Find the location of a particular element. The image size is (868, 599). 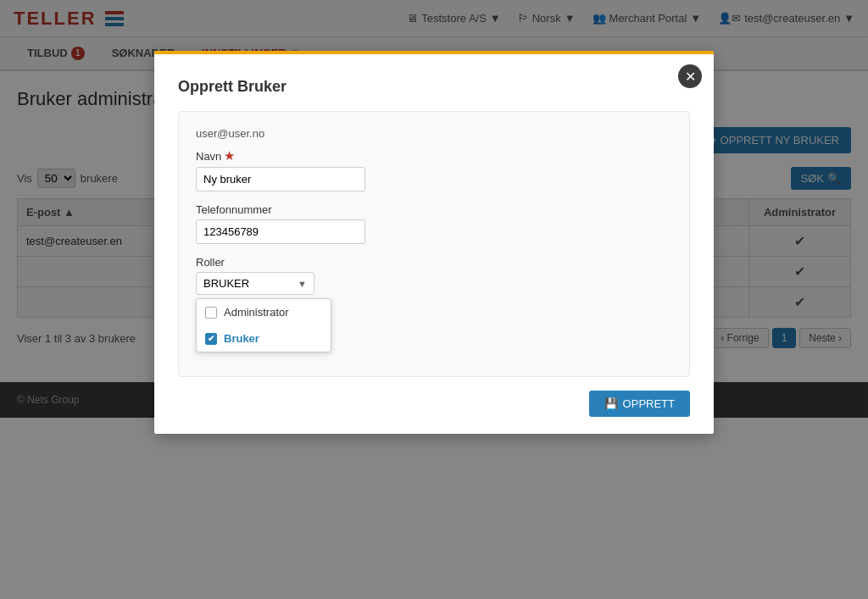

modal-title: Opprett Bruker is located at coordinates (434, 86).